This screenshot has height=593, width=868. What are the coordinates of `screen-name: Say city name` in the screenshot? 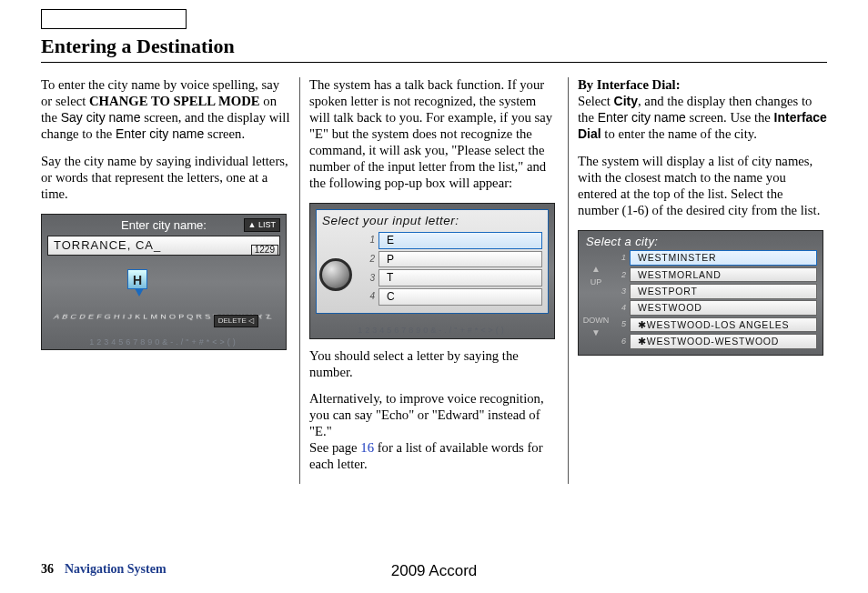 It's located at (101, 117).